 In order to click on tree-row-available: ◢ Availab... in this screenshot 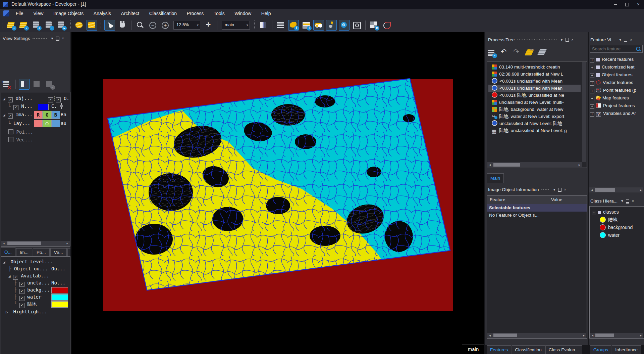, I will do `click(29, 276)`.